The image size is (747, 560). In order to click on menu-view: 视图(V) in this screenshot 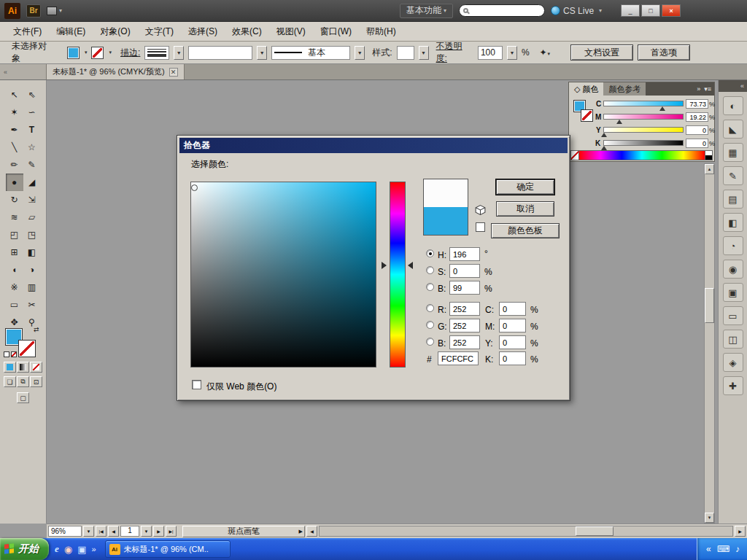, I will do `click(291, 32)`.